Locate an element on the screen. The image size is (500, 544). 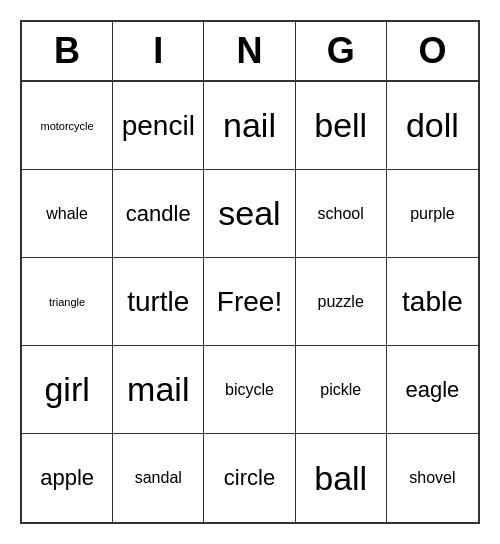
header-letter: B is located at coordinates (68, 51).